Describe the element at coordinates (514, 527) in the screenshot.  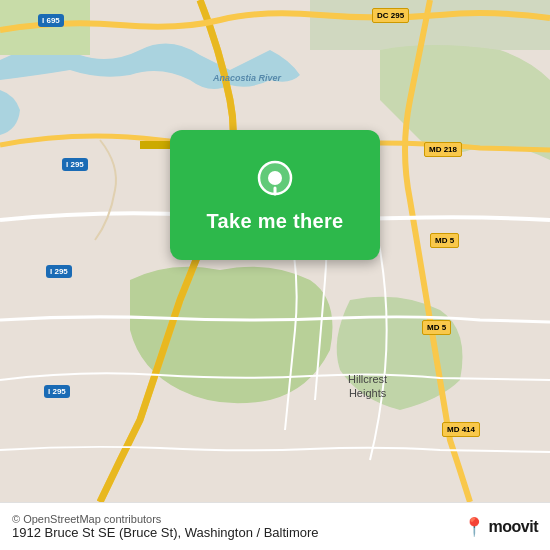
I see `moovit-brand: moovit` at that location.